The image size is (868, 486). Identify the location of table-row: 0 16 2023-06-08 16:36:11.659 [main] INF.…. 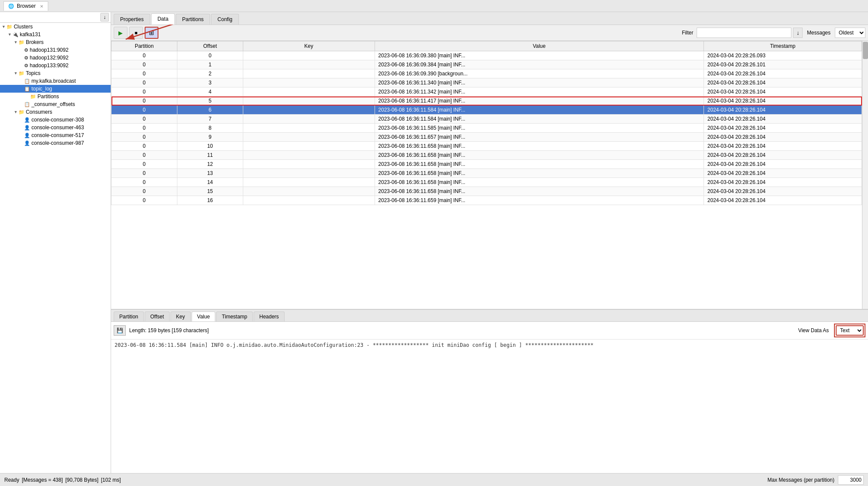
(487, 201).